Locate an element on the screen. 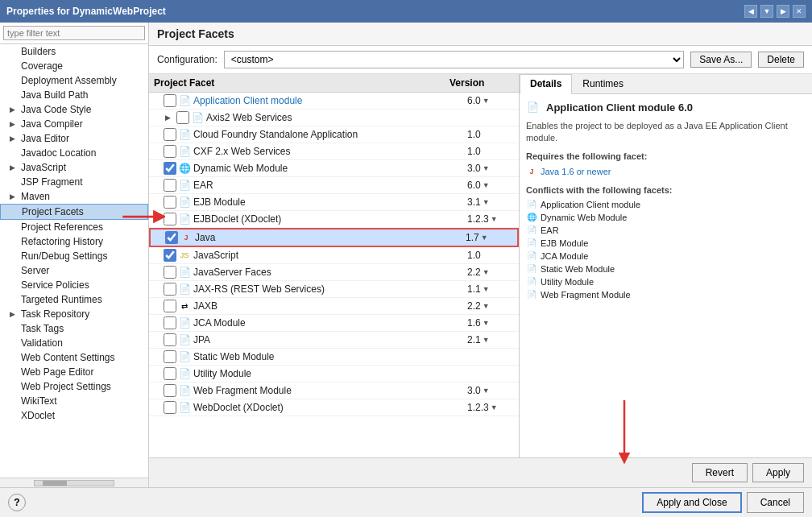 The width and height of the screenshot is (812, 517). facet-row-axis2: ▶ 📄 Axis2 Web Services is located at coordinates (334, 118).